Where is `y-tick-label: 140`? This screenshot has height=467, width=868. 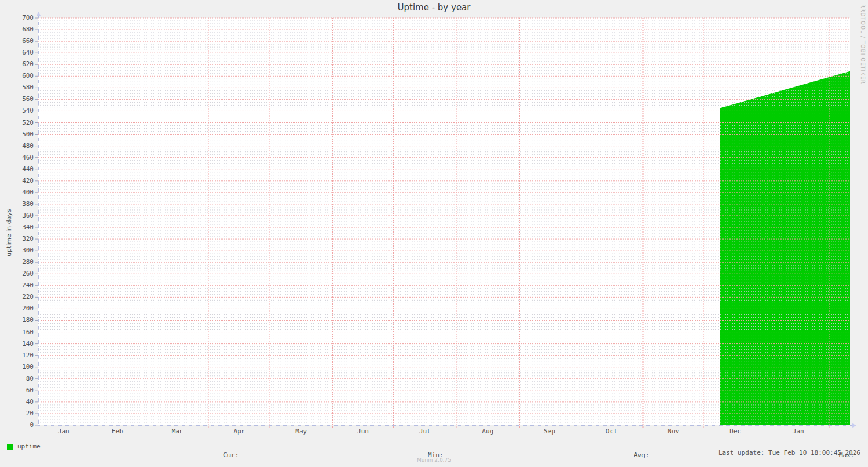
y-tick-label: 140 is located at coordinates (17, 344).